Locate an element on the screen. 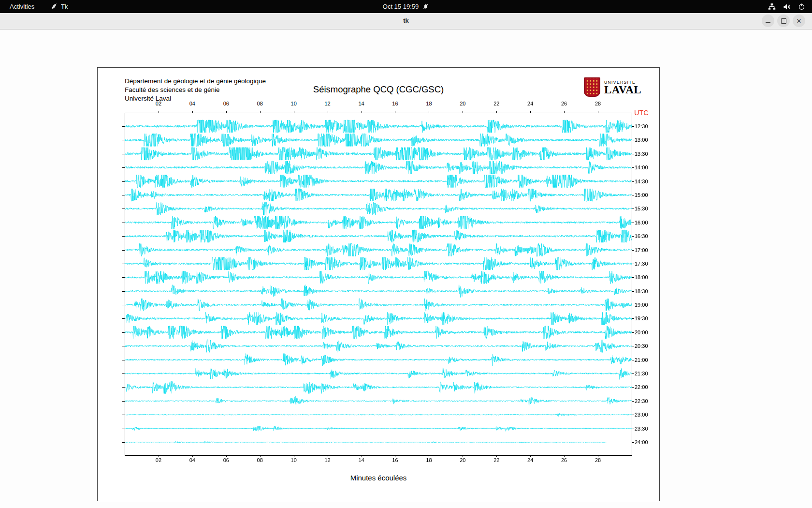 This screenshot has height=508, width=812. x-tick-label-bottom: 28 is located at coordinates (598, 460).